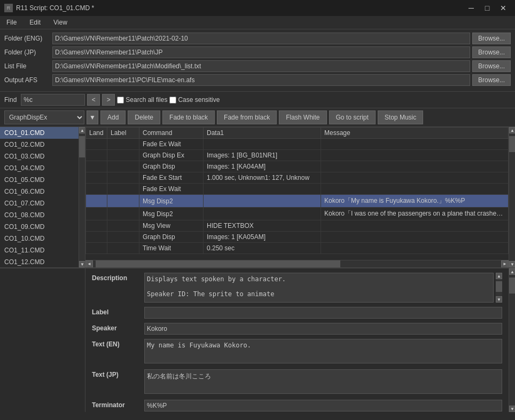 This screenshot has width=515, height=420. Describe the element at coordinates (491, 52) in the screenshot. I see `folder-jp-browse: Browse...` at that location.